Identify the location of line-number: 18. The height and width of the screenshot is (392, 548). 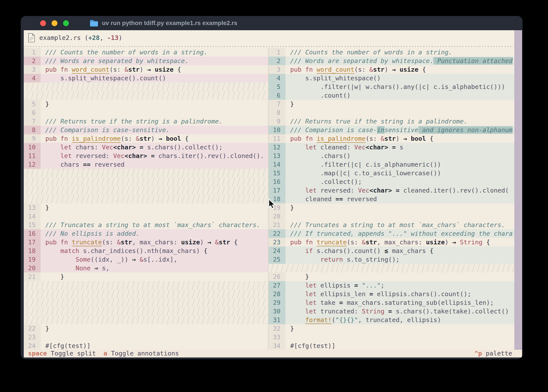
(32, 251).